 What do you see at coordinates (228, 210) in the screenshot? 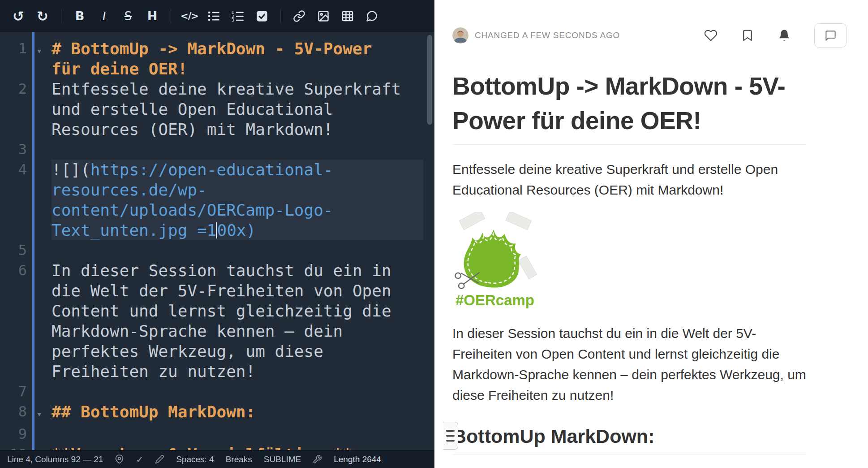
I see `code-text: content/uploads/OERCamp-Logo-` at bounding box center [228, 210].